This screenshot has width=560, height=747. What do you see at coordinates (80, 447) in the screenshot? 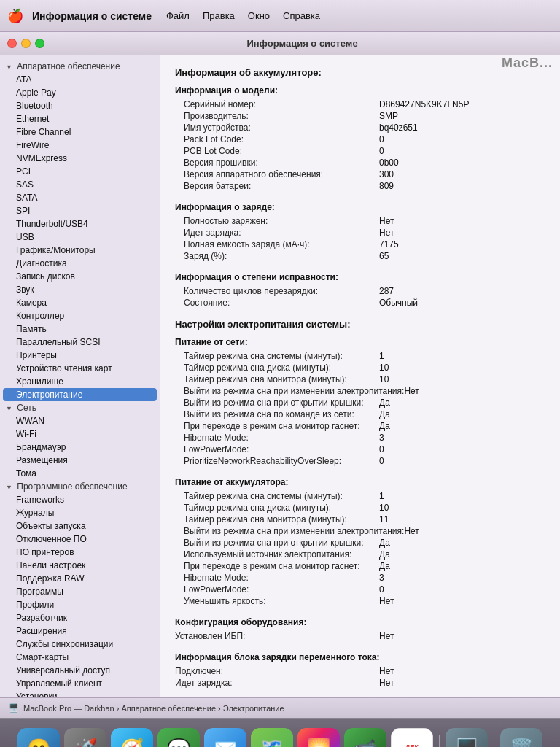
I see `sidebar-item-firewall: Брандмауэр` at bounding box center [80, 447].